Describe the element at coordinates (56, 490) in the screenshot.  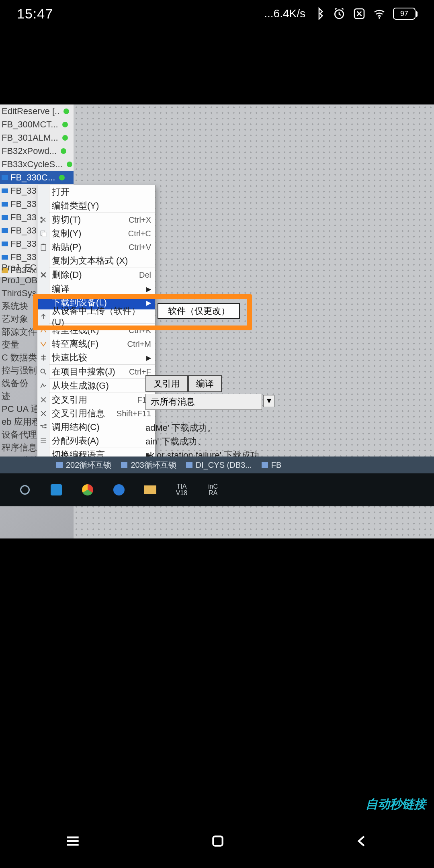
I see `taskbar-app` at that location.